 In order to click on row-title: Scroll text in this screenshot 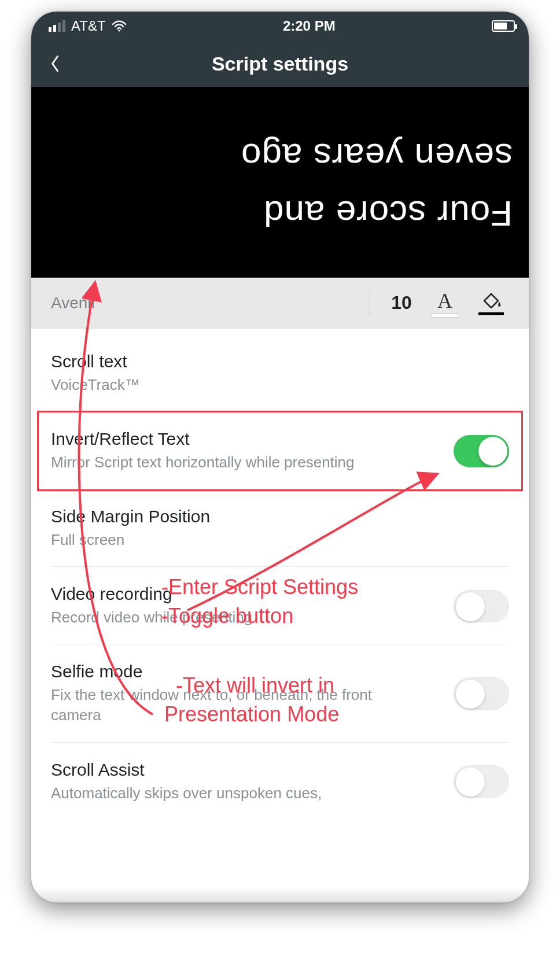, I will do `click(280, 362)`.